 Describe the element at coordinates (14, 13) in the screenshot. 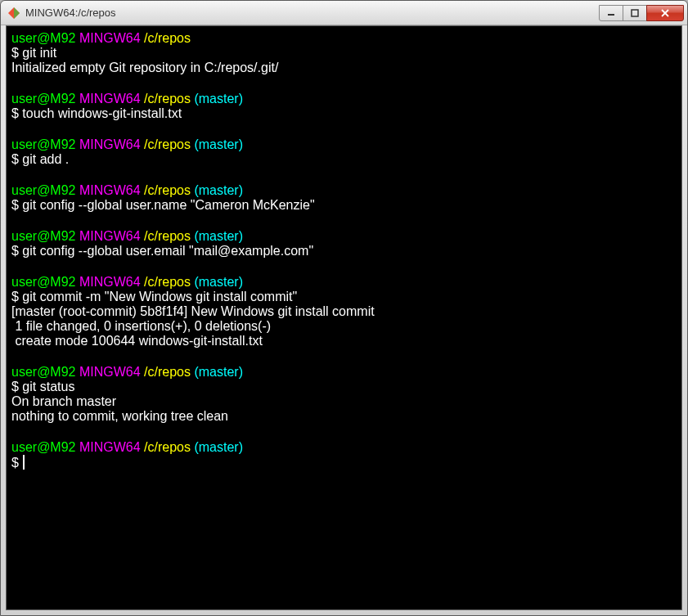

I see `app-icon` at that location.